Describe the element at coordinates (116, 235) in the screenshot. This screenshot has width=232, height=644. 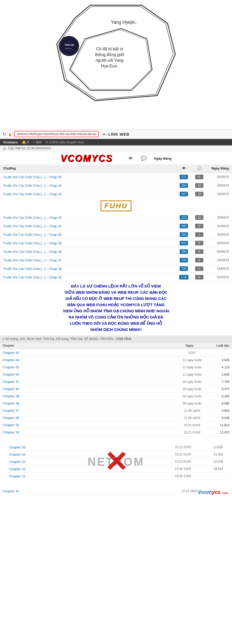
I see `table-row: Trước Khi Cái Chết Chia [...] – Chap 40 …` at that location.